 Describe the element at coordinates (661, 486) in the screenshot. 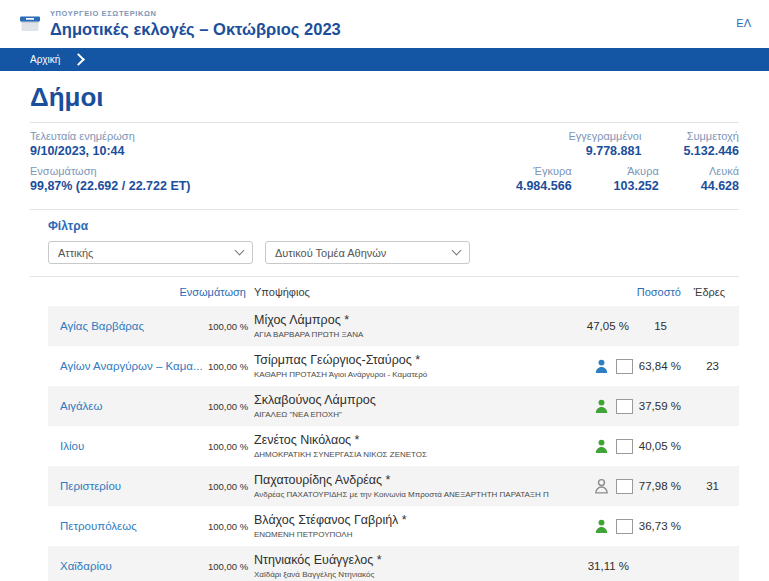

I see `percentage-value: 77,98 %` at that location.